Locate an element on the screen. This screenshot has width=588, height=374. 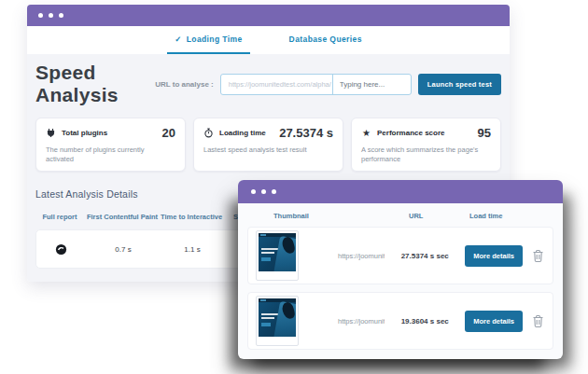
url-prefix: https://joomunitedtest.com/alpha/ is located at coordinates (277, 84).